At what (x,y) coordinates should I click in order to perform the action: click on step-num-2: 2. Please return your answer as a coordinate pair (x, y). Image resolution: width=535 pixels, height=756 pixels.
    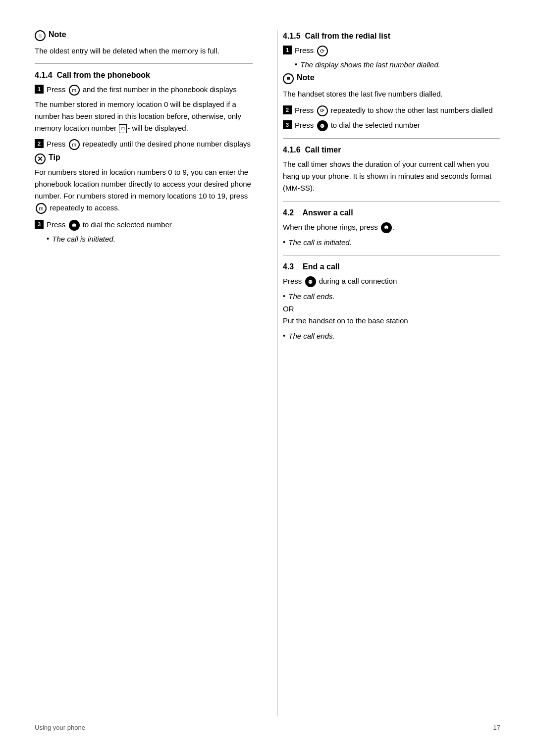
    Looking at the image, I should click on (39, 144).